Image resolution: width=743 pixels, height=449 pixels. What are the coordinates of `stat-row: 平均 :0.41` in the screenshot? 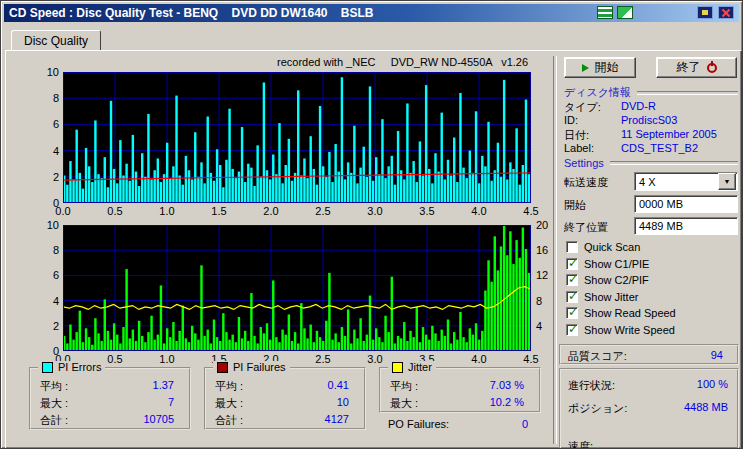 It's located at (282, 386).